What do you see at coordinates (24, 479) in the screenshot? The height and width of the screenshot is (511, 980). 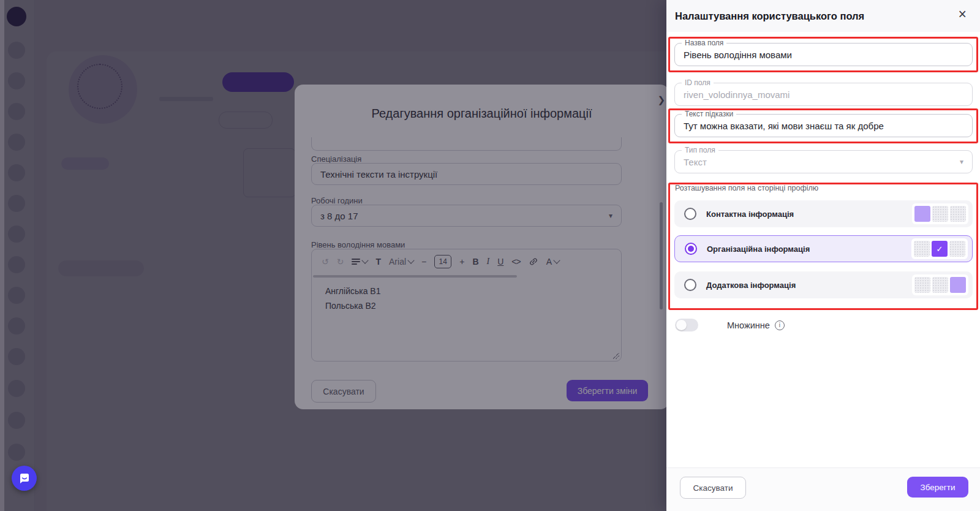 I see `chat-bubble-icon` at bounding box center [24, 479].